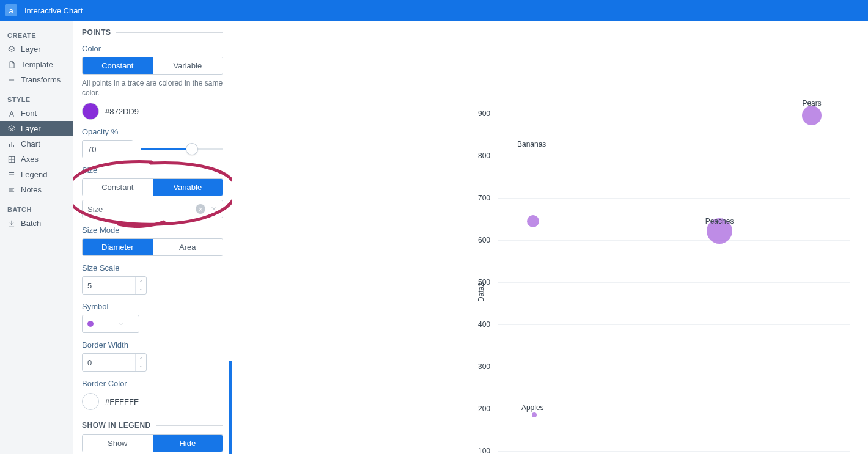 The height and width of the screenshot is (454, 868). What do you see at coordinates (40, 79) in the screenshot?
I see `nav-item-label: Transforms` at bounding box center [40, 79].